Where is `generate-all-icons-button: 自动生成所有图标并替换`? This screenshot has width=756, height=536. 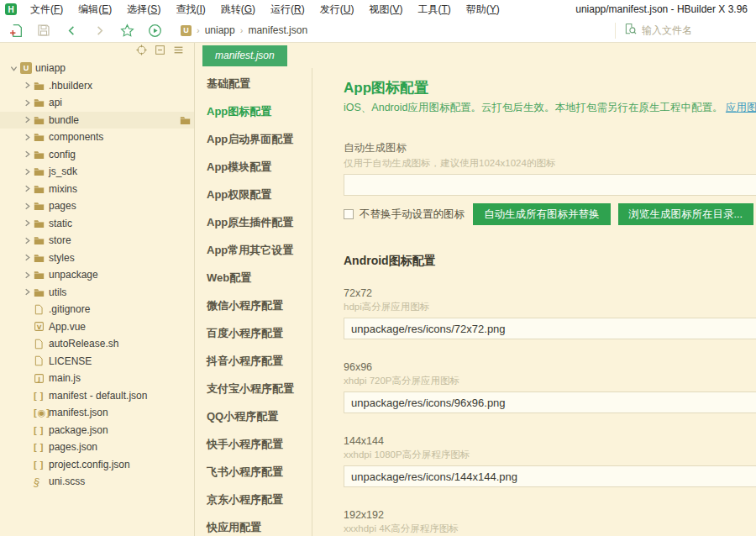 generate-all-icons-button: 自动生成所有图标并替换 is located at coordinates (542, 214).